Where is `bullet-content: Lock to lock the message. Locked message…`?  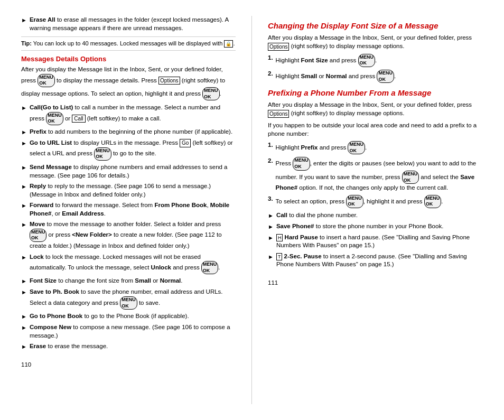
bullet-content: Lock to lock the message. Locked message… is located at coordinates (133, 264).